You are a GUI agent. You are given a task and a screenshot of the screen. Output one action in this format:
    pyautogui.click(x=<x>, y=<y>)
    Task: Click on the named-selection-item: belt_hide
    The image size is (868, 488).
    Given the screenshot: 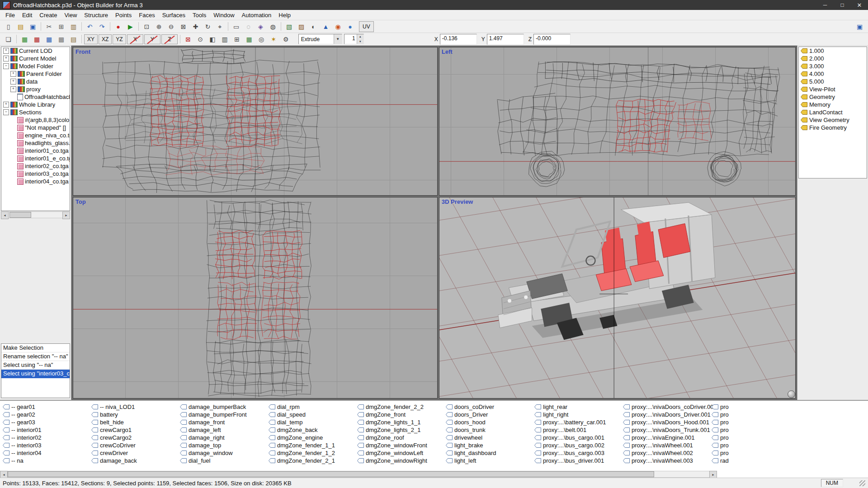 What is the action you would take?
    pyautogui.click(x=136, y=422)
    